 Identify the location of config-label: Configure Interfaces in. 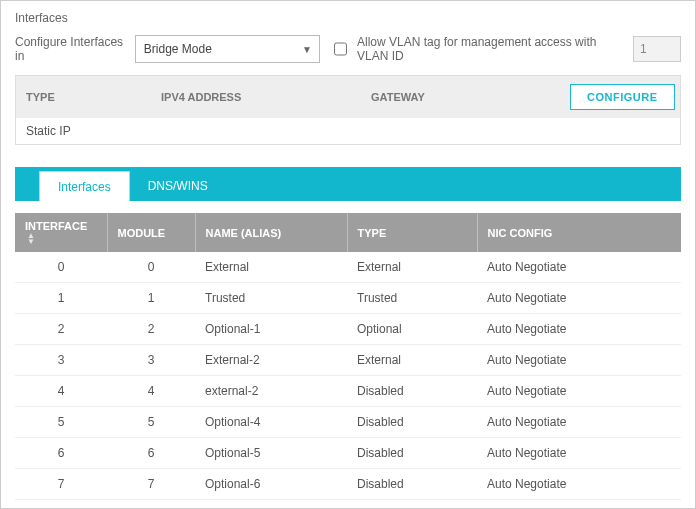
(71, 49).